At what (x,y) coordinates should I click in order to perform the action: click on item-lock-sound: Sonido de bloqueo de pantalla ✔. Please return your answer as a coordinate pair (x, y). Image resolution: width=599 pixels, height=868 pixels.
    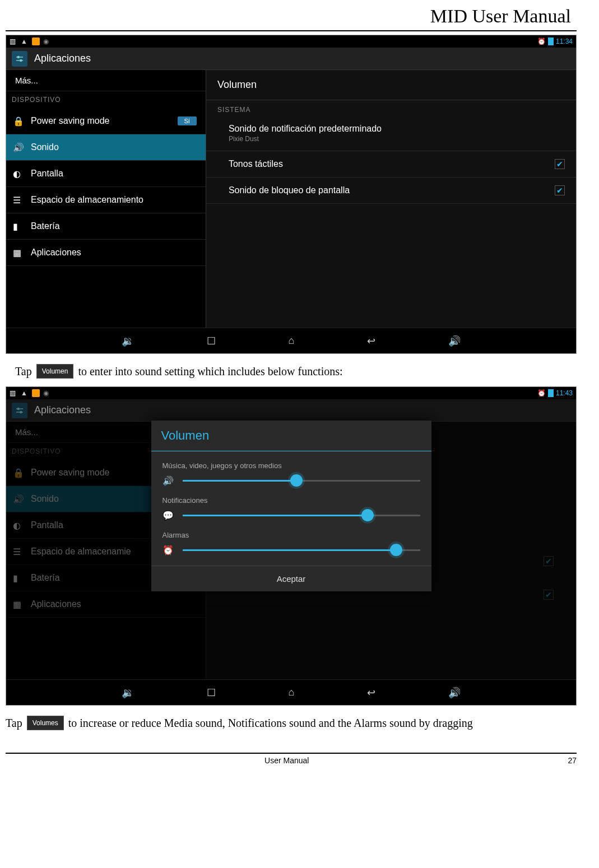
    Looking at the image, I should click on (391, 190).